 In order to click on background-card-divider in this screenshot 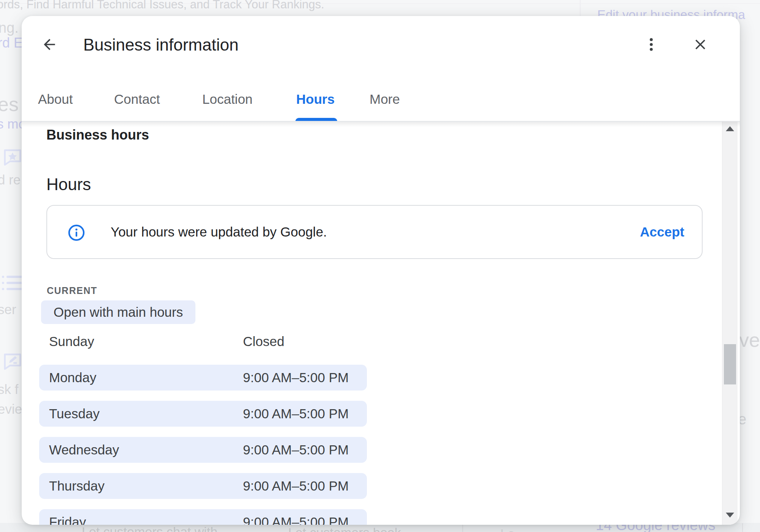, I will do `click(743, 528)`.